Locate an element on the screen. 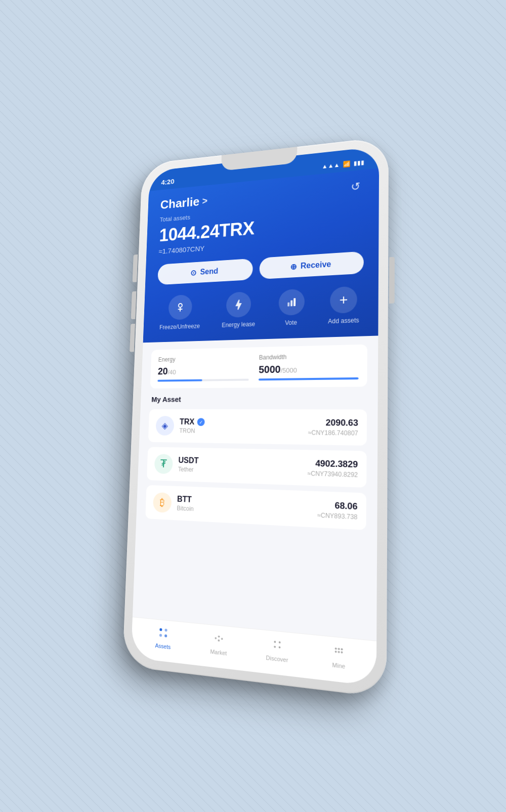 This screenshot has height=812, width=506. bandwidth-resource: Bandwidth 5000/5000 is located at coordinates (309, 366).